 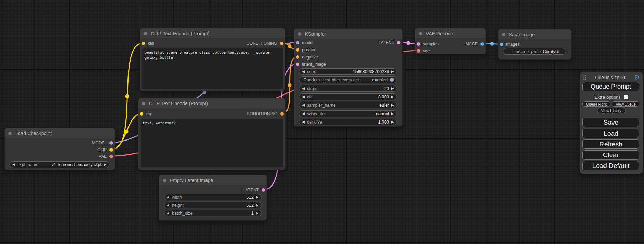 I want to click on settings-gear-icon: ⚙, so click(x=637, y=78).